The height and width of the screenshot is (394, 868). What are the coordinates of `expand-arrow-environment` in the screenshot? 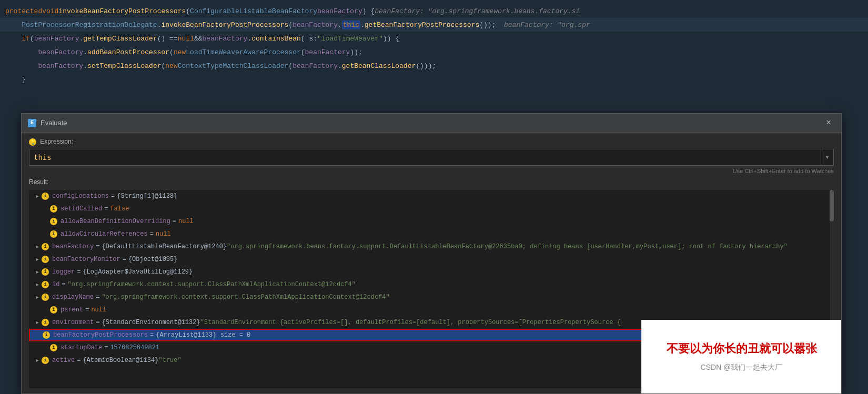 It's located at (37, 322).